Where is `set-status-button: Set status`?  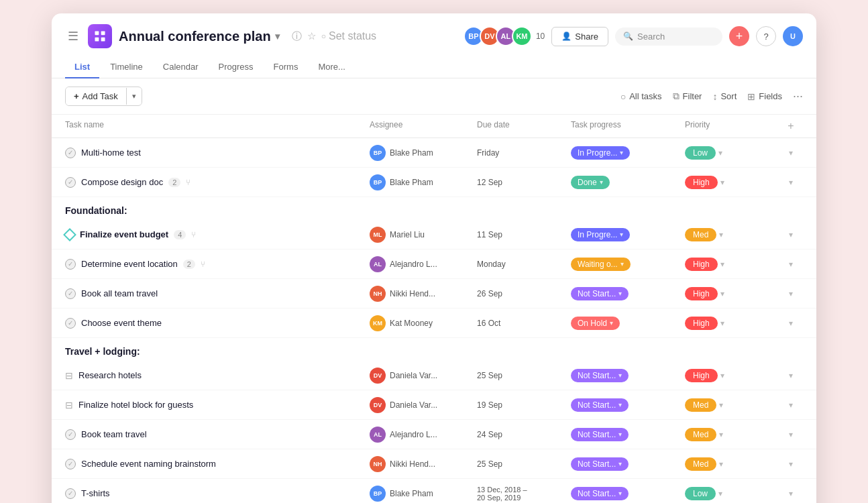
set-status-button: Set status is located at coordinates (349, 36).